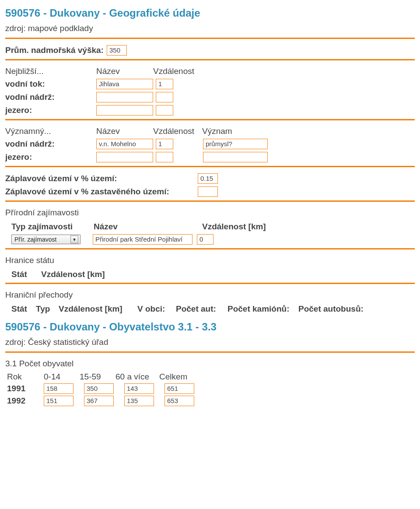  Describe the element at coordinates (261, 309) in the screenshot. I see `th-trucks: Počet kamiónů:` at that location.